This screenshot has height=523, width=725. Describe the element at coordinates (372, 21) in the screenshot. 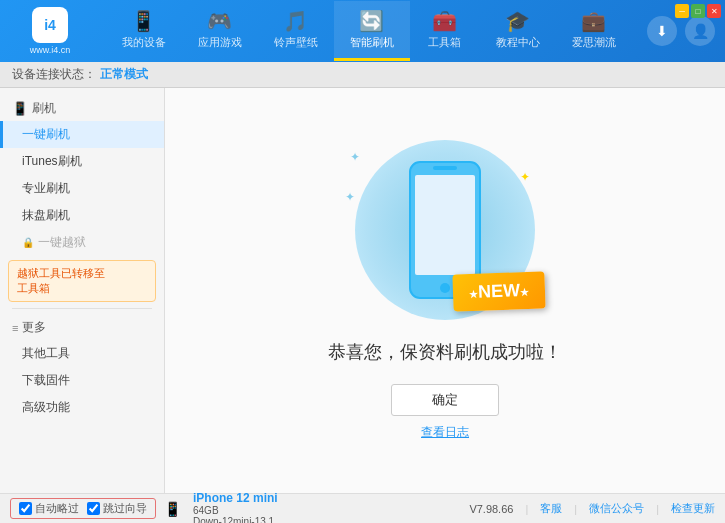

I see `smart-store-icon: 🔄` at that location.